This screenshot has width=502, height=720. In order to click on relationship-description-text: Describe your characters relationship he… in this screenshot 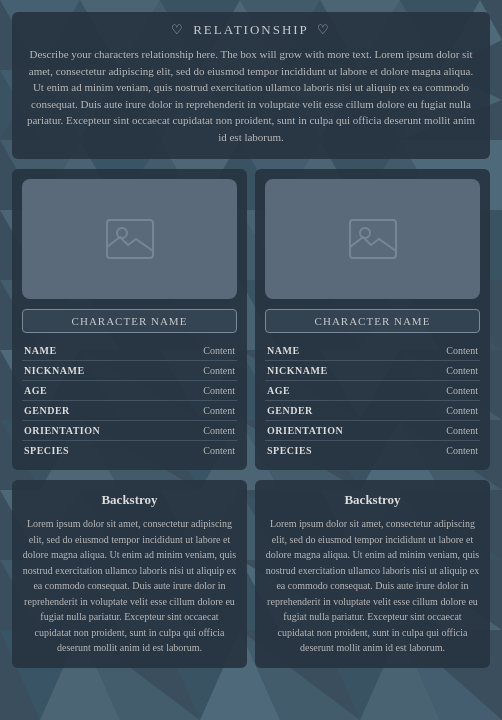, I will do `click(251, 96)`.